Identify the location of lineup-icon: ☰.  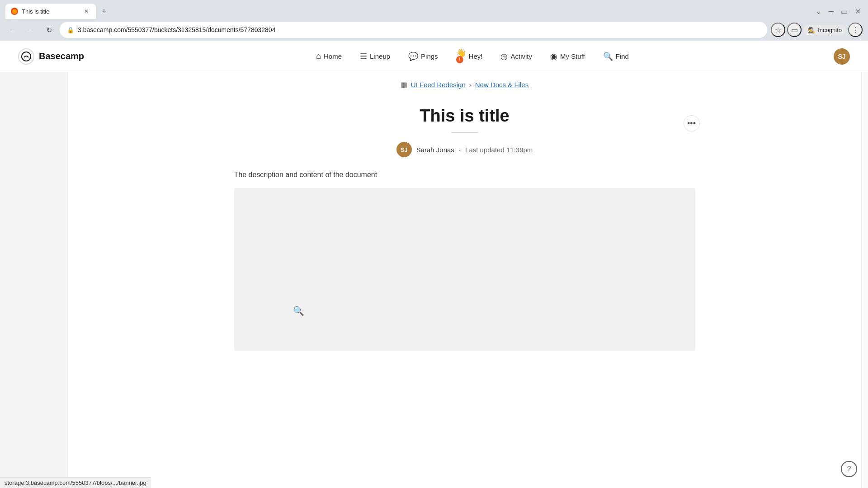
(363, 56).